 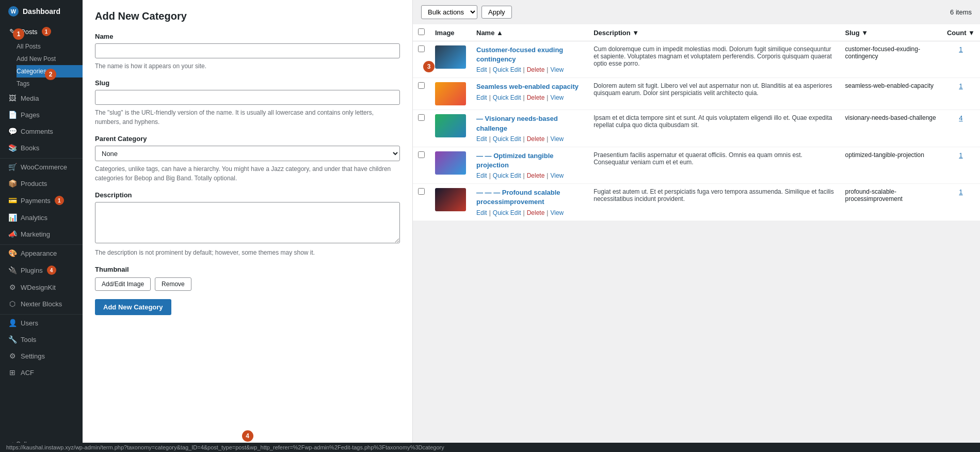 What do you see at coordinates (529, 55) in the screenshot?
I see `category-name-link: Customer-focused exuding contingency` at bounding box center [529, 55].